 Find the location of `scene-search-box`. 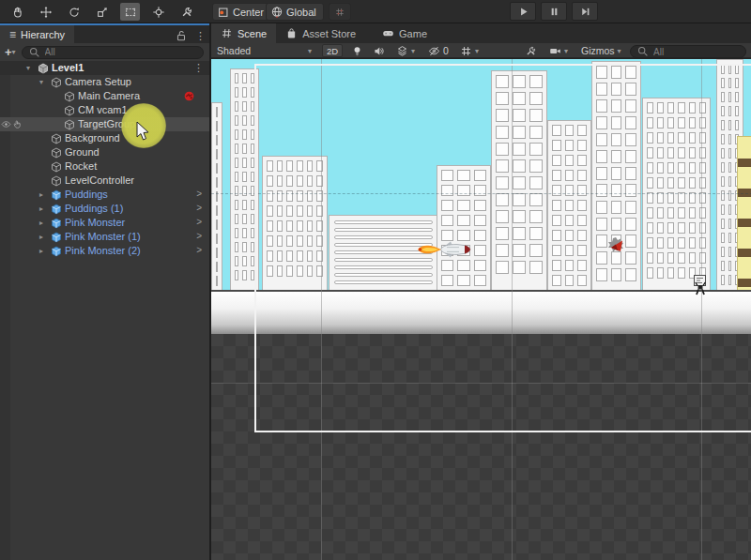

scene-search-box is located at coordinates (688, 52).